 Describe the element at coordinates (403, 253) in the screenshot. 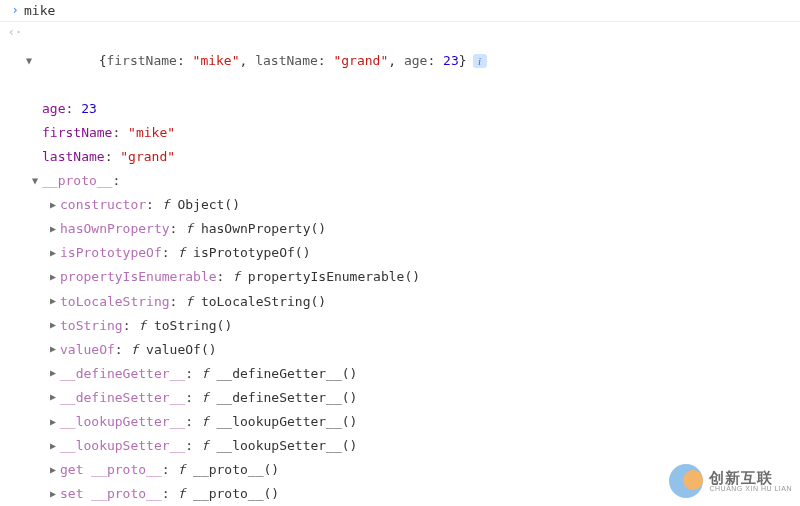

I see `proto-method-row: ▶isPrototypeOf: f isPrototypeOf()` at that location.